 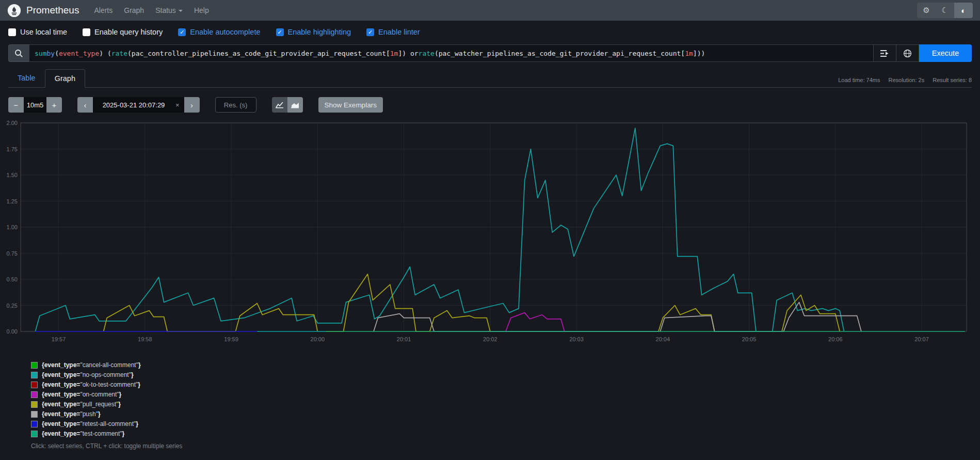 I want to click on x-tick-label: 20:05, so click(x=749, y=339).